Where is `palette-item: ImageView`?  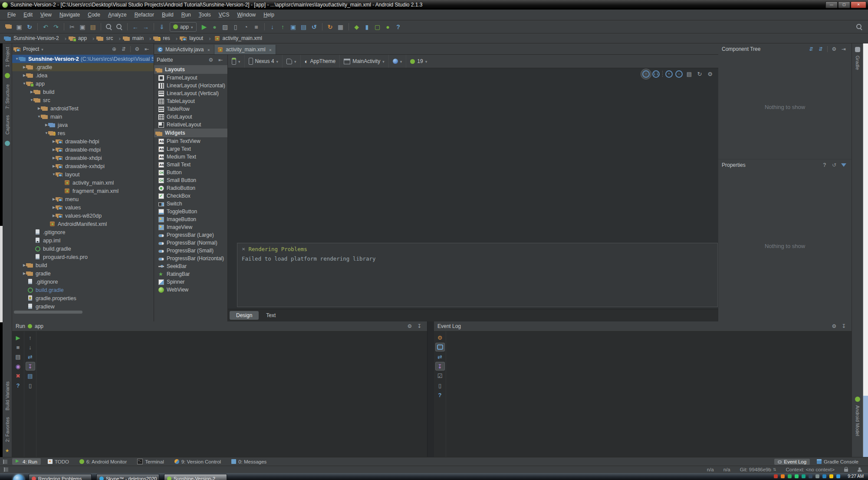
palette-item: ImageView is located at coordinates (191, 227).